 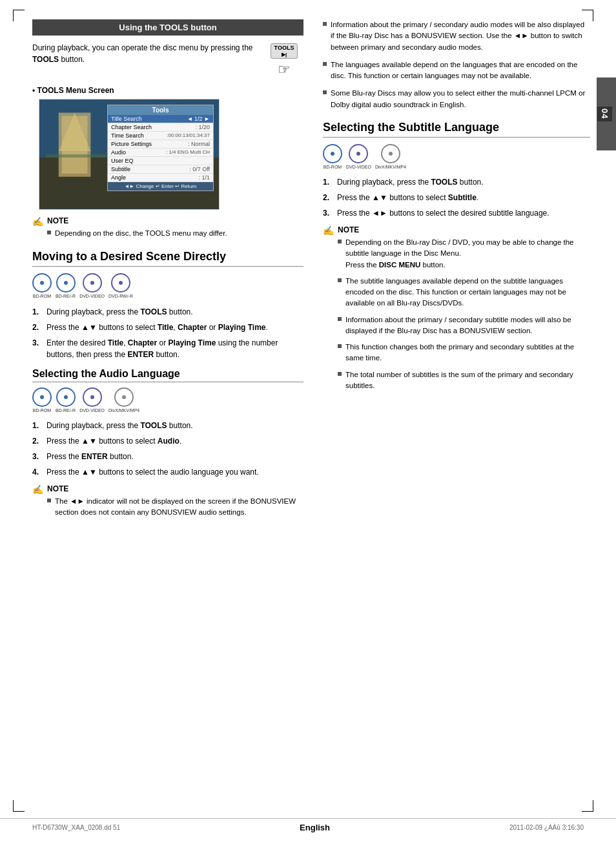 What do you see at coordinates (333, 167) in the screenshot?
I see `subtitle-label-bdrom: BD-ROM` at bounding box center [333, 167].